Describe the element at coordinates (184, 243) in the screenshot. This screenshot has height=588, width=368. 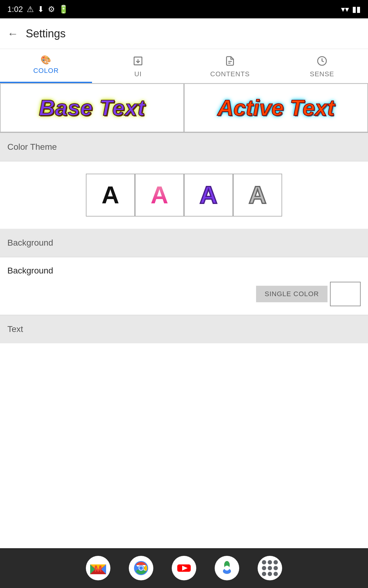
I see `background-section-header: Background` at that location.